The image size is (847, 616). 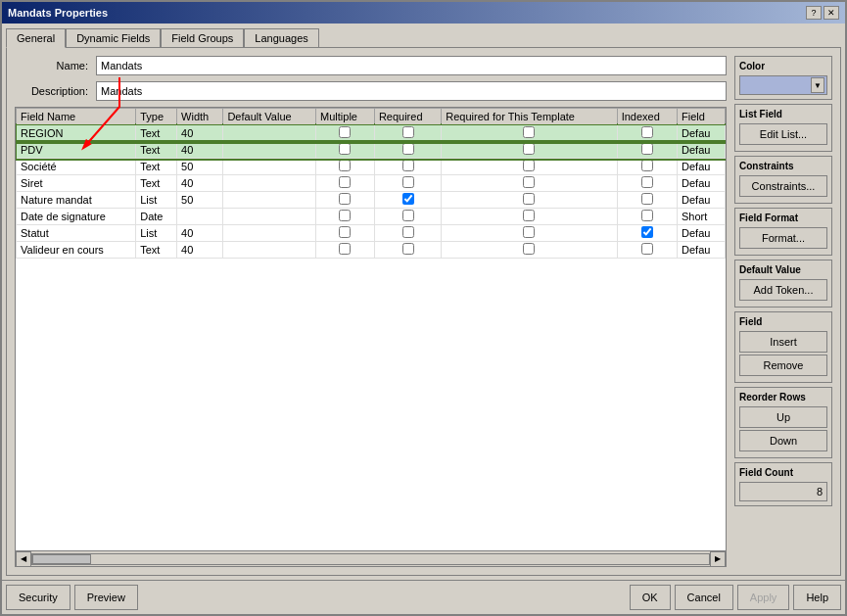 I want to click on name-input, so click(x=411, y=66).